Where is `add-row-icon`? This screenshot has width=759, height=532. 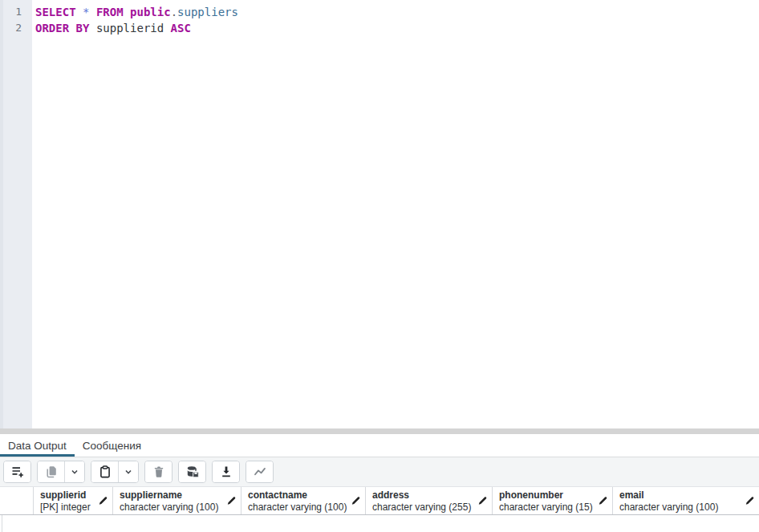 add-row-icon is located at coordinates (18, 472).